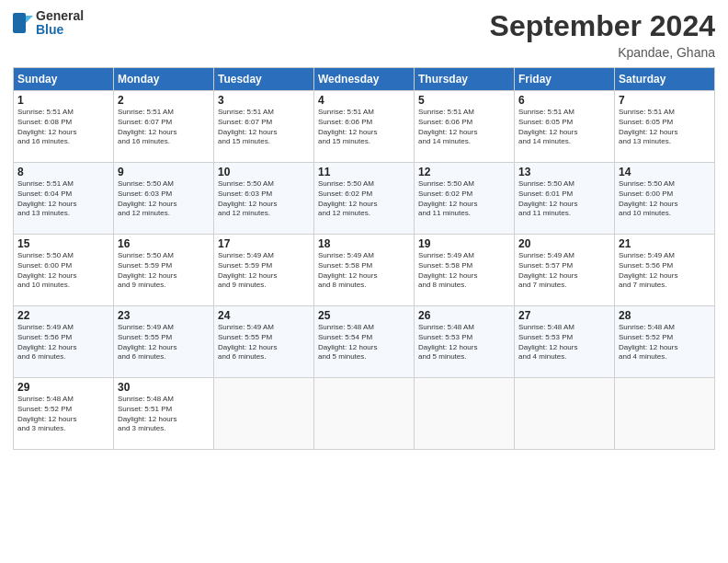 This screenshot has width=728, height=563. I want to click on day-number: 12, so click(464, 172).